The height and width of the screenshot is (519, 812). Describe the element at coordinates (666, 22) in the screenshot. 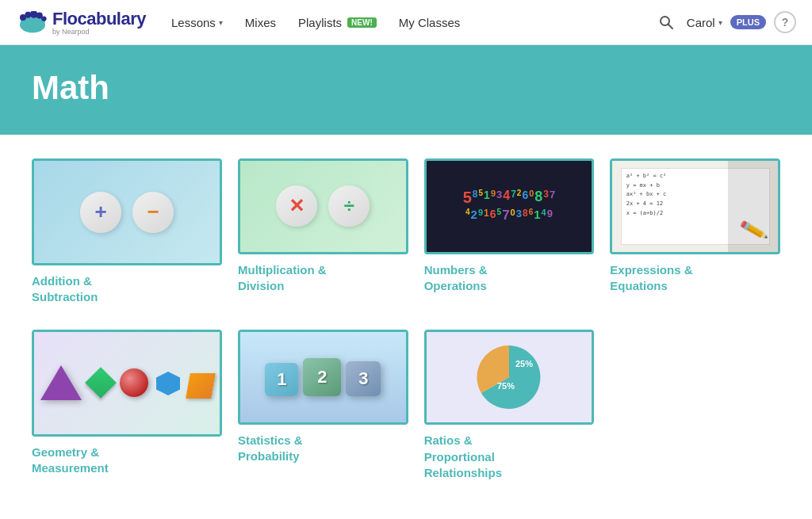

I see `search-icon` at that location.